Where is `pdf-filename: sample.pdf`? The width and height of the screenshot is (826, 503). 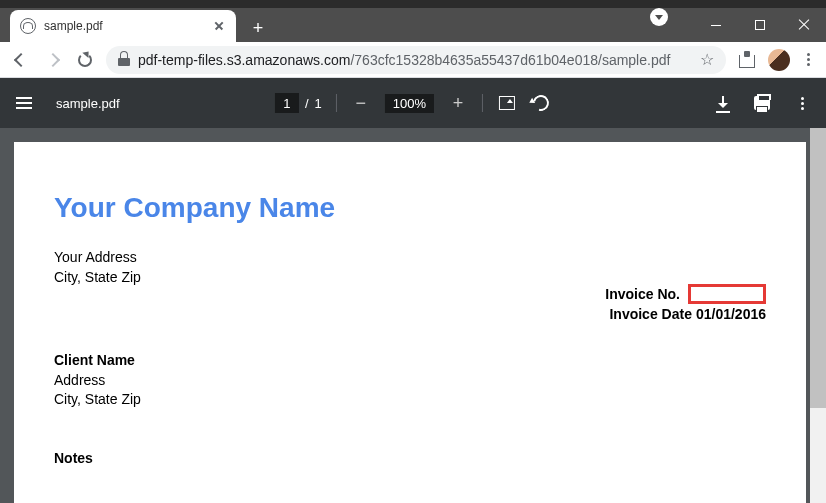 pdf-filename: sample.pdf is located at coordinates (88, 104).